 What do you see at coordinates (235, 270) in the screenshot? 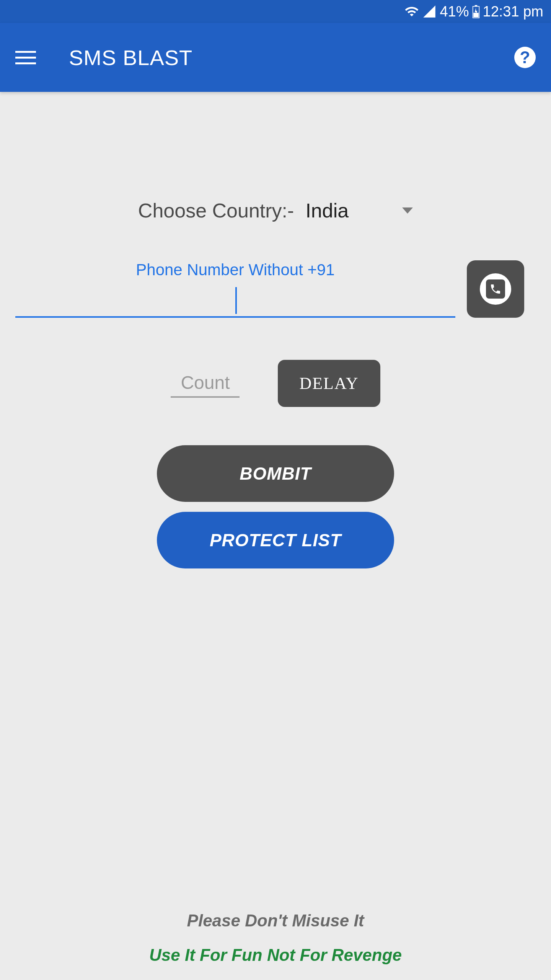
I see `phone-label: Phone Number Without +91` at bounding box center [235, 270].